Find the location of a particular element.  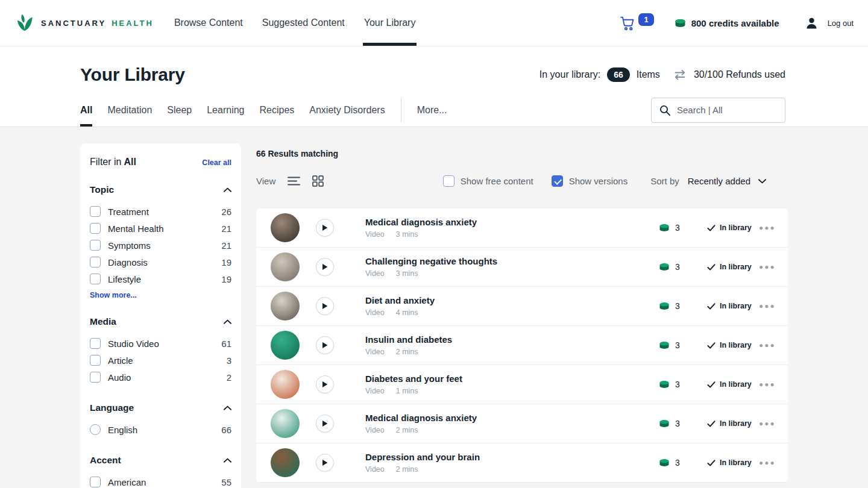

filter-option-audio: Audio2 is located at coordinates (160, 377).